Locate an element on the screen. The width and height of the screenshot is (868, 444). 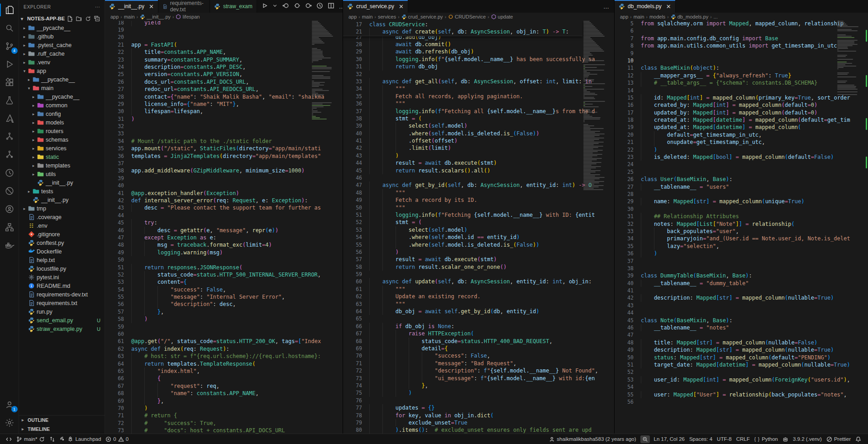
tree-item-routers: ▸routers is located at coordinates (62, 131).